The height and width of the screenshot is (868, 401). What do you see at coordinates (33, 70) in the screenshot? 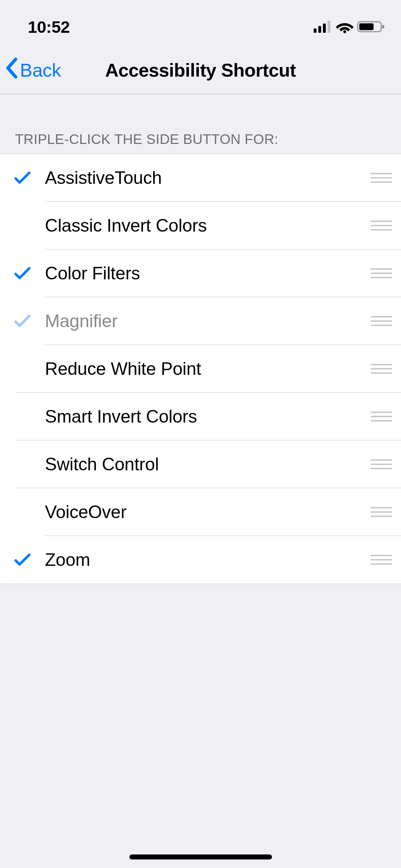
I see `back-button: Back` at bounding box center [33, 70].